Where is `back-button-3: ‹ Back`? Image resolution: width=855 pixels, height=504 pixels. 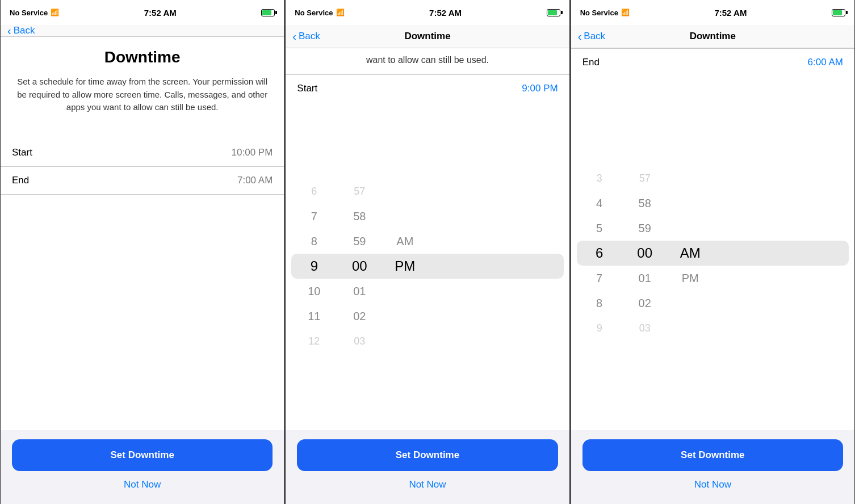
back-button-3: ‹ Back is located at coordinates (592, 36).